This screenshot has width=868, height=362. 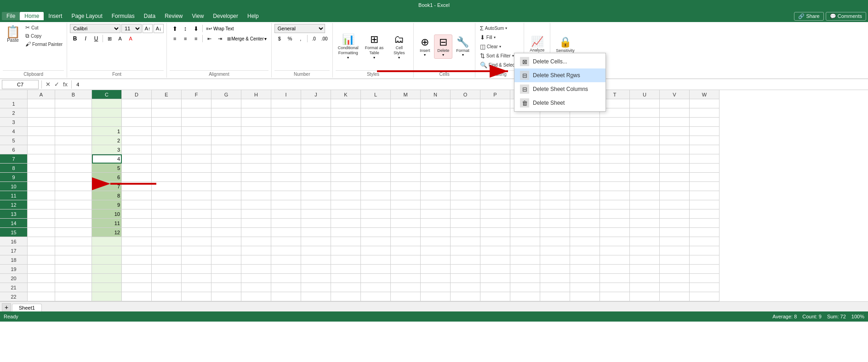 What do you see at coordinates (257, 278) in the screenshot?
I see `cell-H20` at bounding box center [257, 278].